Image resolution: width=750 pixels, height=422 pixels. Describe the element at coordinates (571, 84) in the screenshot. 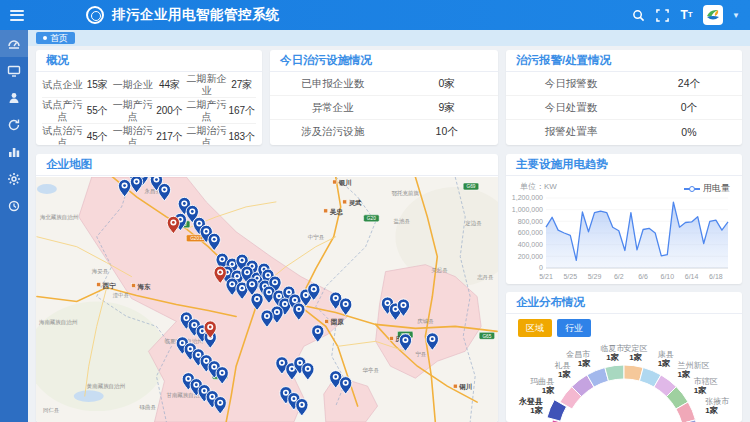

I see `row-label: 今日报警数` at that location.